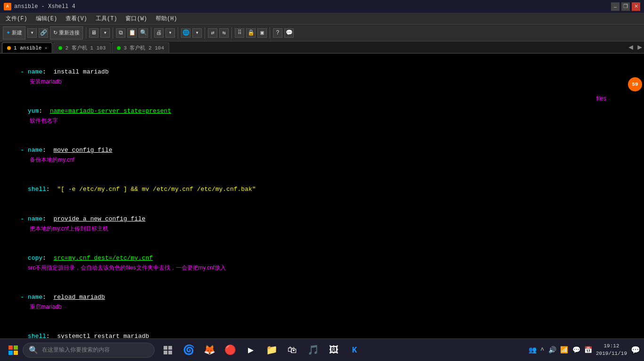  What do you see at coordinates (32, 33) in the screenshot?
I see `dropdown-arrow: ▾` at bounding box center [32, 33].